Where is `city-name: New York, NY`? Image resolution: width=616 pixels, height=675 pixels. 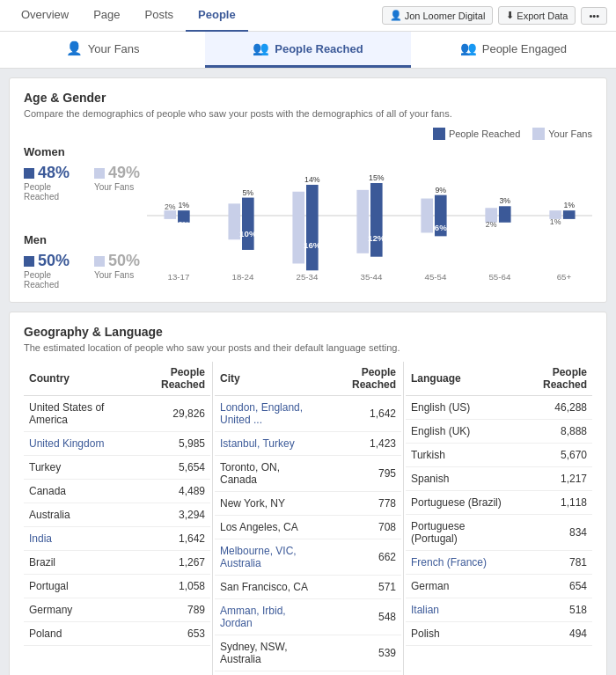 city-name: New York, NY is located at coordinates (269, 503).